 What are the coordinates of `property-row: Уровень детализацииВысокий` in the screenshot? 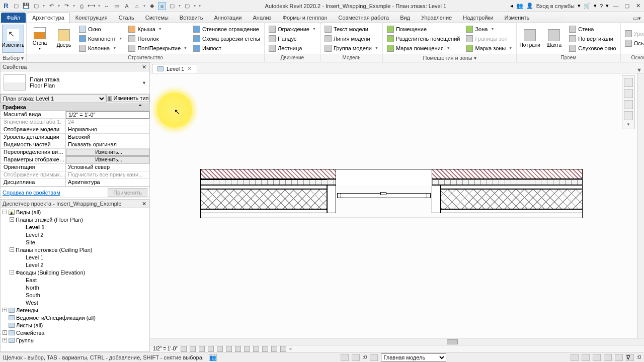 It's located at (75, 138).